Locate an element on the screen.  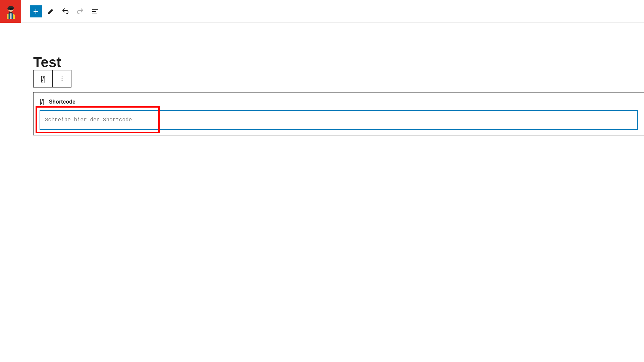
avatar-icon is located at coordinates (11, 11).